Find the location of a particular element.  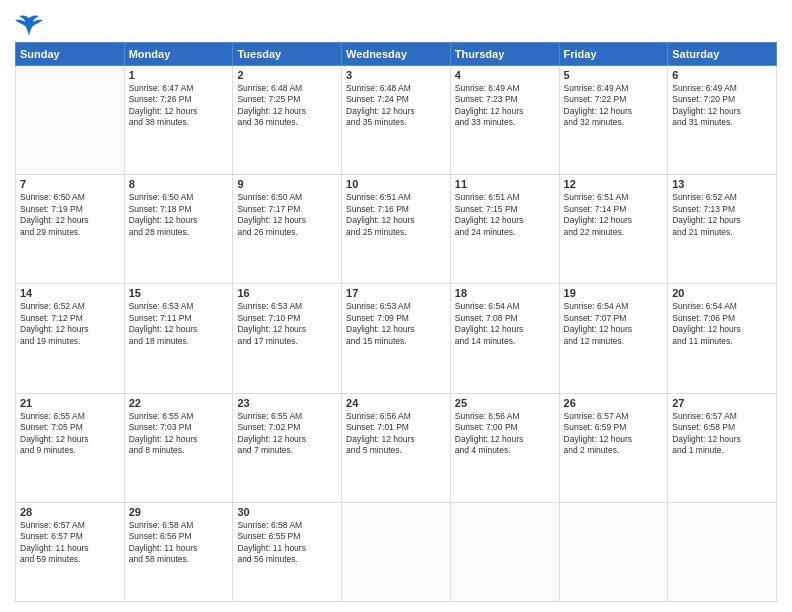

day-number: 15 is located at coordinates (179, 293).